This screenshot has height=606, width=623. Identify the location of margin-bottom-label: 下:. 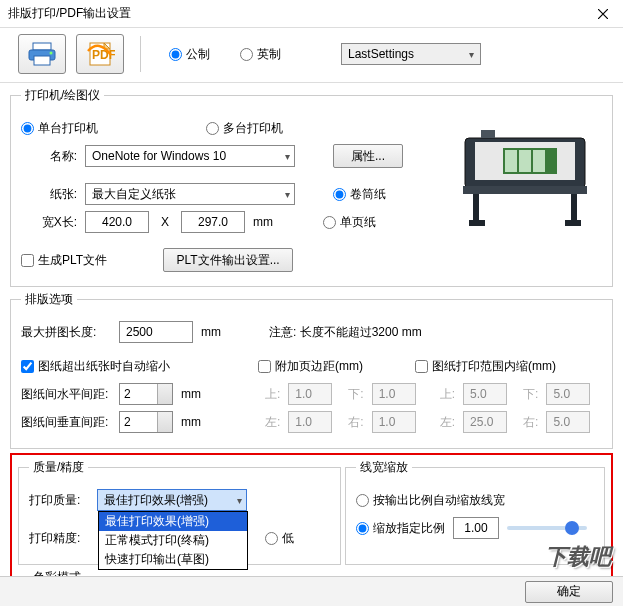
(356, 394).